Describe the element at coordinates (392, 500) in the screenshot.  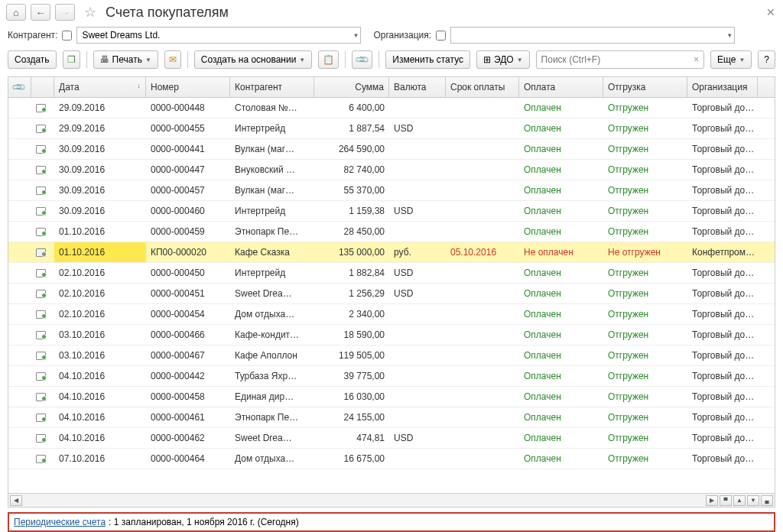
I see `grid-scrollbar: ◀ ▶ ▀ ▲ ▼ ▄` at that location.